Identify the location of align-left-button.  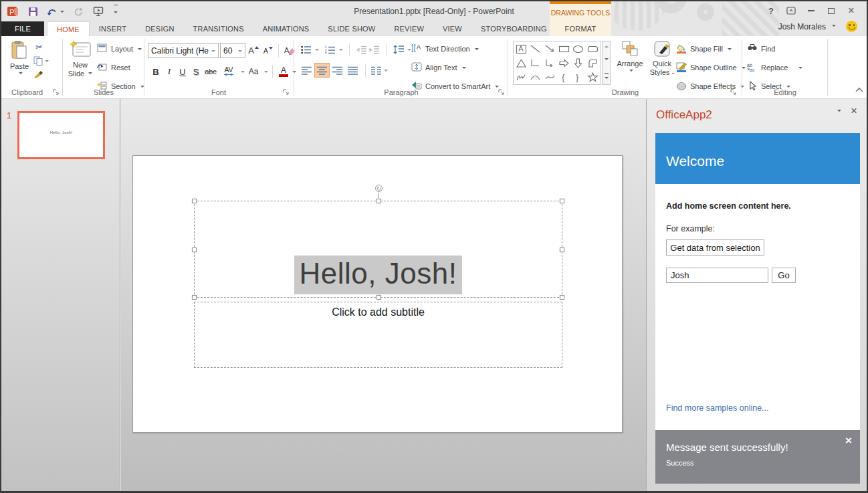
(306, 70).